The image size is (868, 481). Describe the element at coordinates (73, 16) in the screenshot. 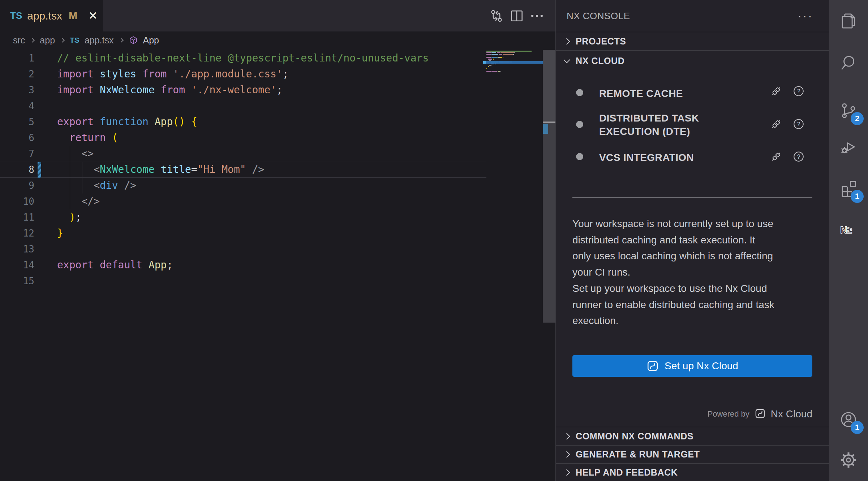

I see `modified-badge: M` at that location.